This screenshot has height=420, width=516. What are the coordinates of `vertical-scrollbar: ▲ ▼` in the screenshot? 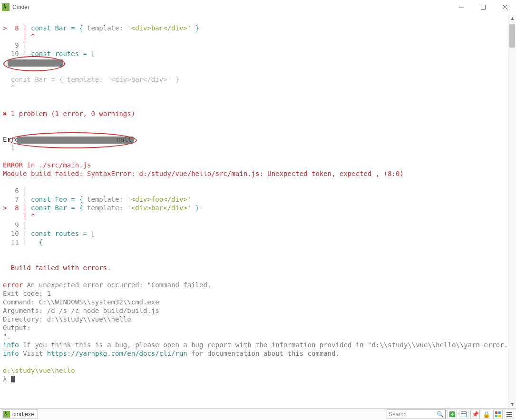 It's located at (512, 211).